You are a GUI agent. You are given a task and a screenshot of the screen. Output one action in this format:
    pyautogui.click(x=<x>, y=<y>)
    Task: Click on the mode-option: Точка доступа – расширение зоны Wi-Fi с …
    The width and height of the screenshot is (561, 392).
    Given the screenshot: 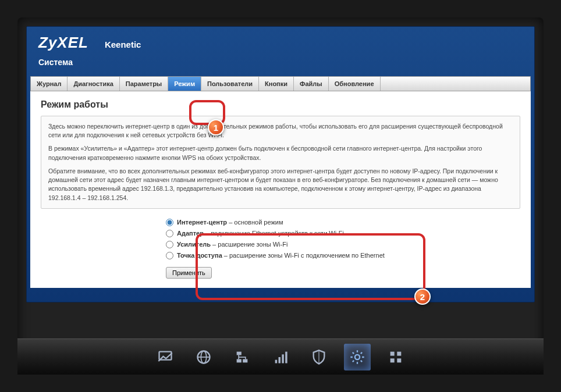 What is the action you would take?
    pyautogui.click(x=343, y=256)
    